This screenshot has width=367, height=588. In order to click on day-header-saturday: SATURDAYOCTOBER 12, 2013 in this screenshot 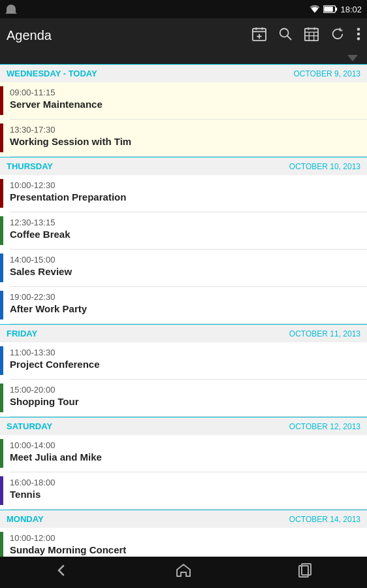, I will do `click(184, 426)`.